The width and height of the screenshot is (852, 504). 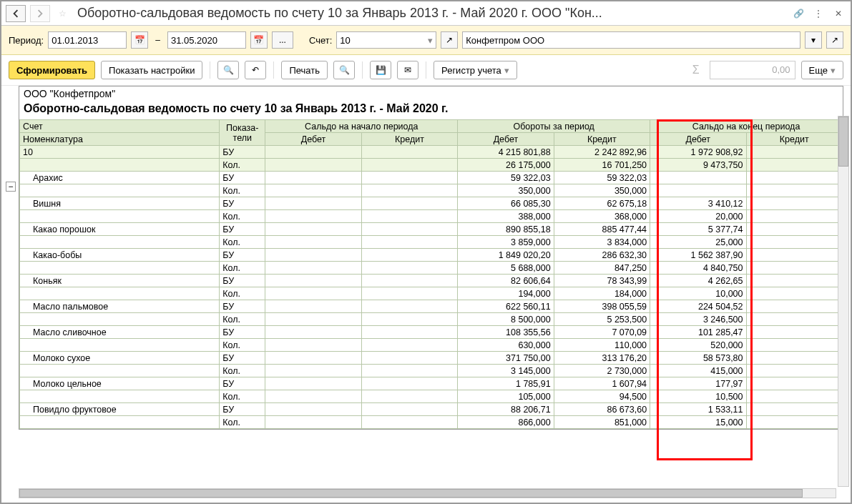 What do you see at coordinates (157, 40) in the screenshot?
I see `dash: –` at bounding box center [157, 40].